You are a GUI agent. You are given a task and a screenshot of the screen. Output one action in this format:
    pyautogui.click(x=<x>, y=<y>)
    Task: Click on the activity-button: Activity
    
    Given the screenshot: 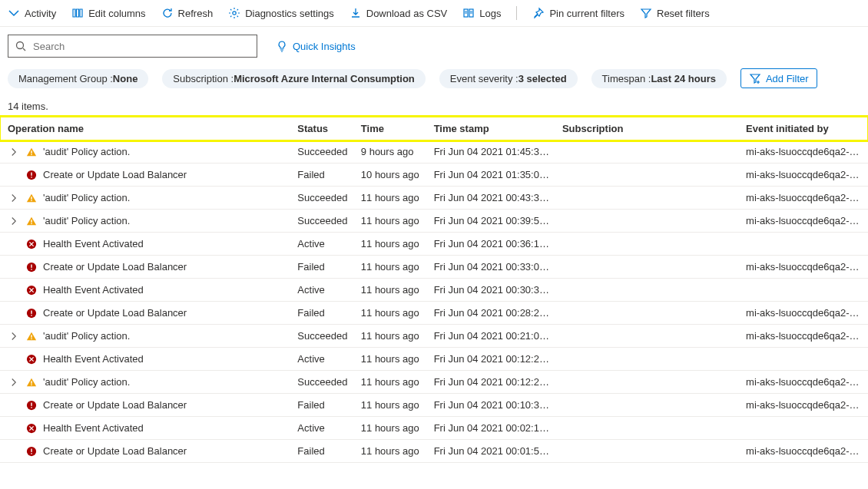 What is the action you would take?
    pyautogui.click(x=32, y=13)
    